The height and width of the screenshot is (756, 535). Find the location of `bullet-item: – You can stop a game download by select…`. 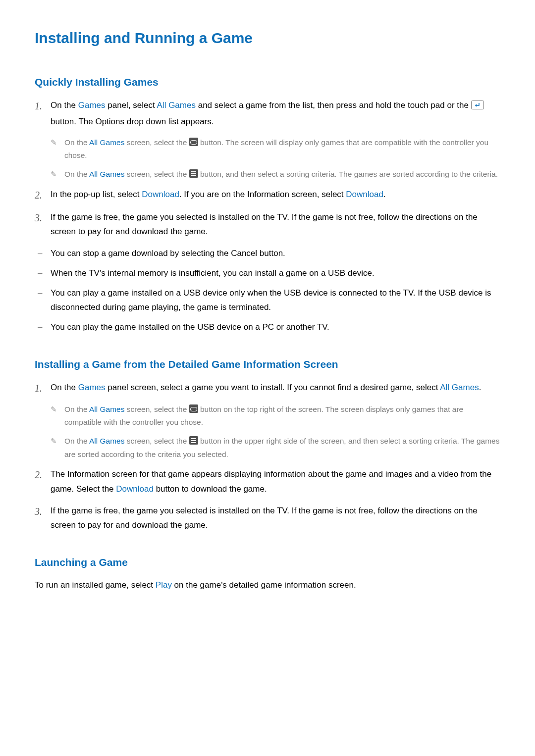

bullet-item: – You can stop a game download by select… is located at coordinates (268, 253).